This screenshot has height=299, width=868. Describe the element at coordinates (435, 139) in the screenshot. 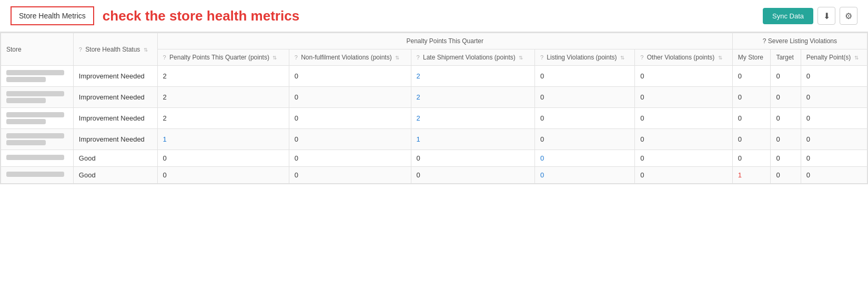

I see `table-row: Improvement Needed10100000` at that location.